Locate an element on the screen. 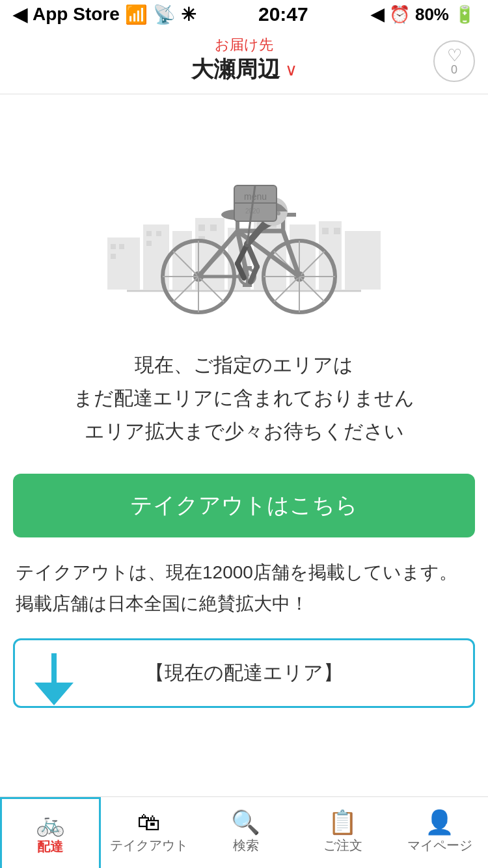 The height and width of the screenshot is (868, 488). info-line2: 掲載店舗は日本全国に絶賛拡大中！ is located at coordinates (244, 604).